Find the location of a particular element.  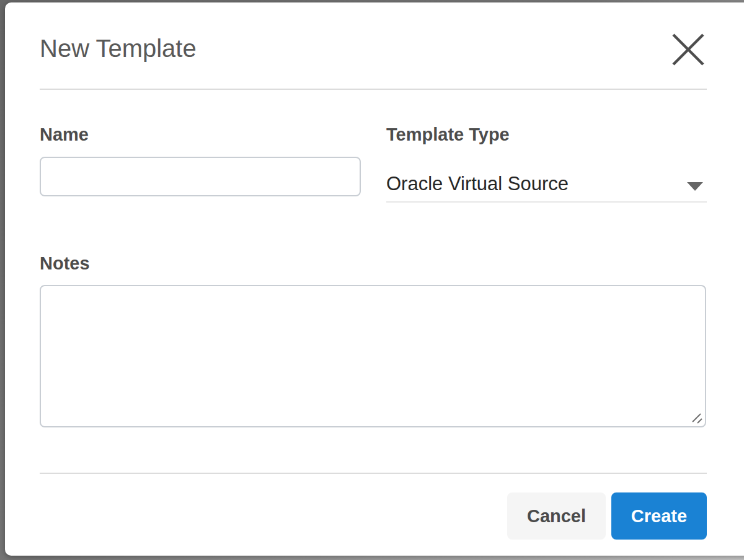

name-label: Name is located at coordinates (64, 134).